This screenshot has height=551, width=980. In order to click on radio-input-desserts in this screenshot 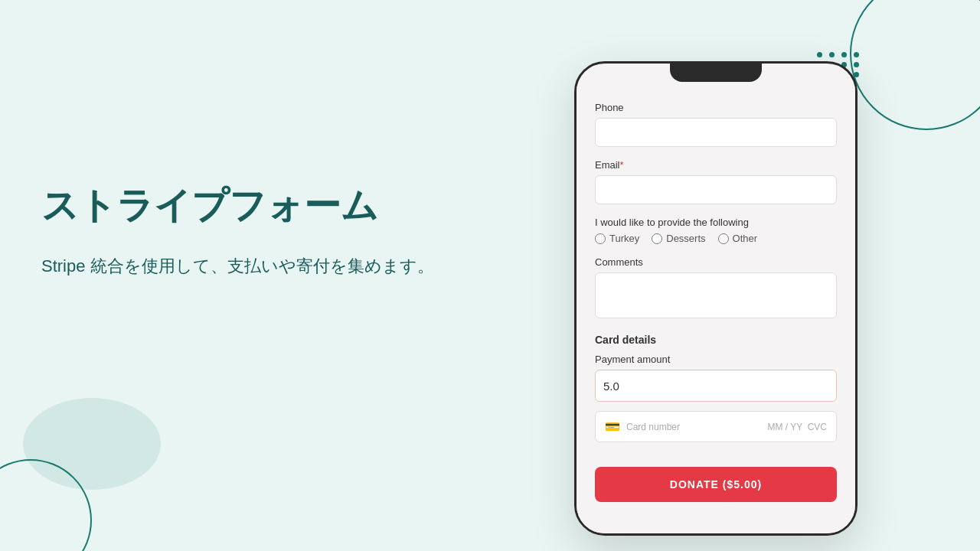, I will do `click(657, 239)`.